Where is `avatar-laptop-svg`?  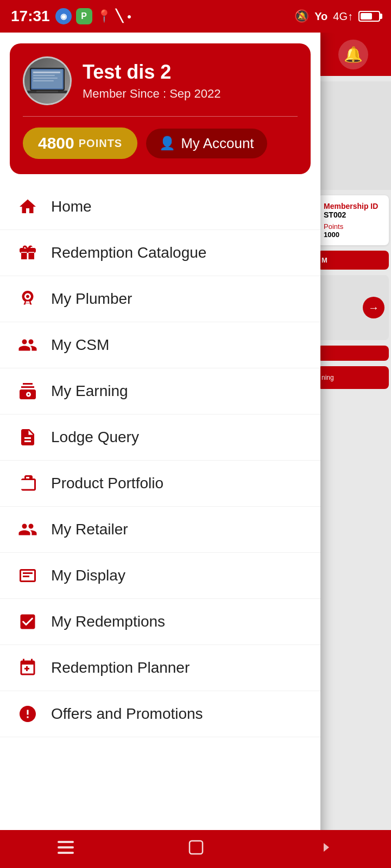 avatar-laptop-svg is located at coordinates (47, 81).